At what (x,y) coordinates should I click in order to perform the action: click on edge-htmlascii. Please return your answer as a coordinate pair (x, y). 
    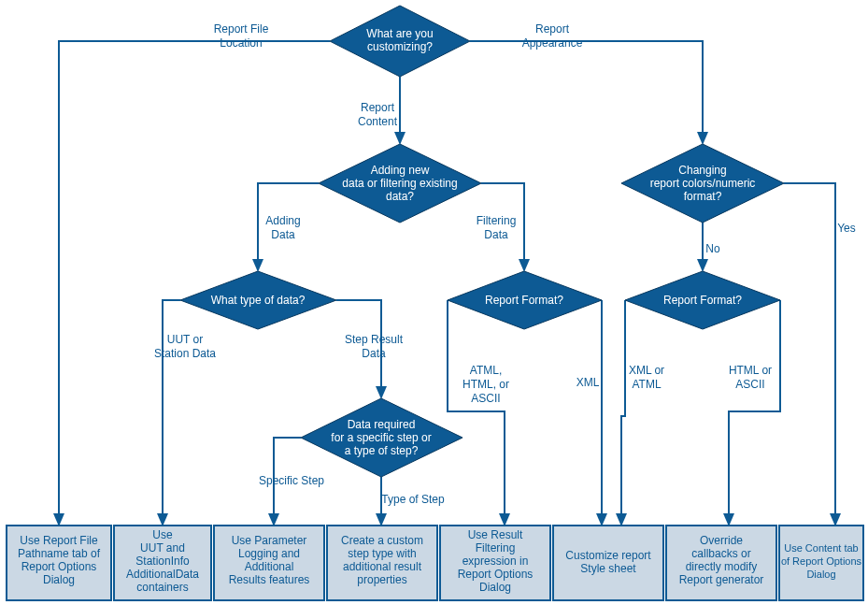
    Looking at the image, I should click on (755, 412).